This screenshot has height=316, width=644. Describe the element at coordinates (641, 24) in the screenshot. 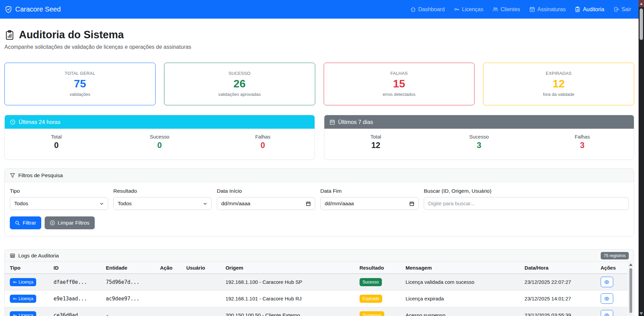

I see `page-scrollbar-thumb` at that location.